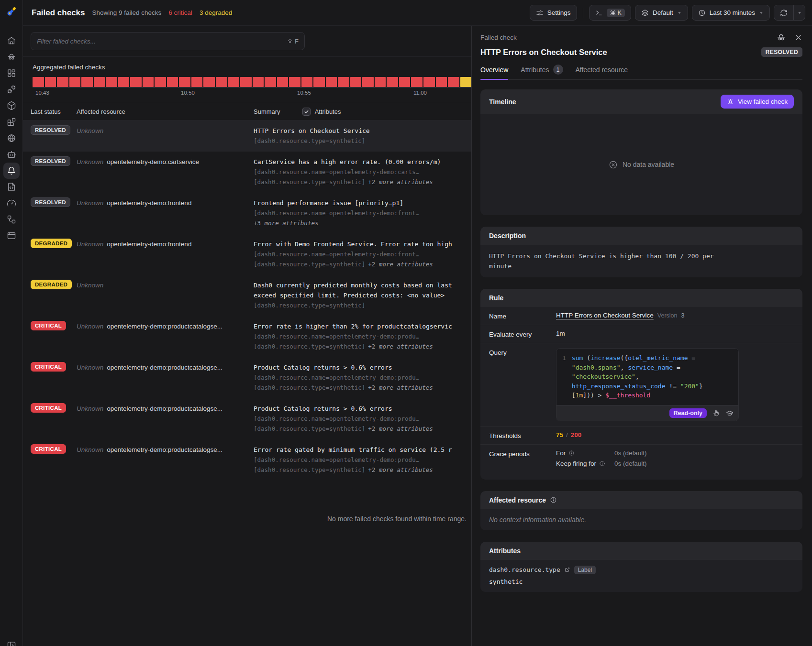 The width and height of the screenshot is (812, 646). What do you see at coordinates (496, 298) in the screenshot?
I see `rule-title: Rule` at bounding box center [496, 298].